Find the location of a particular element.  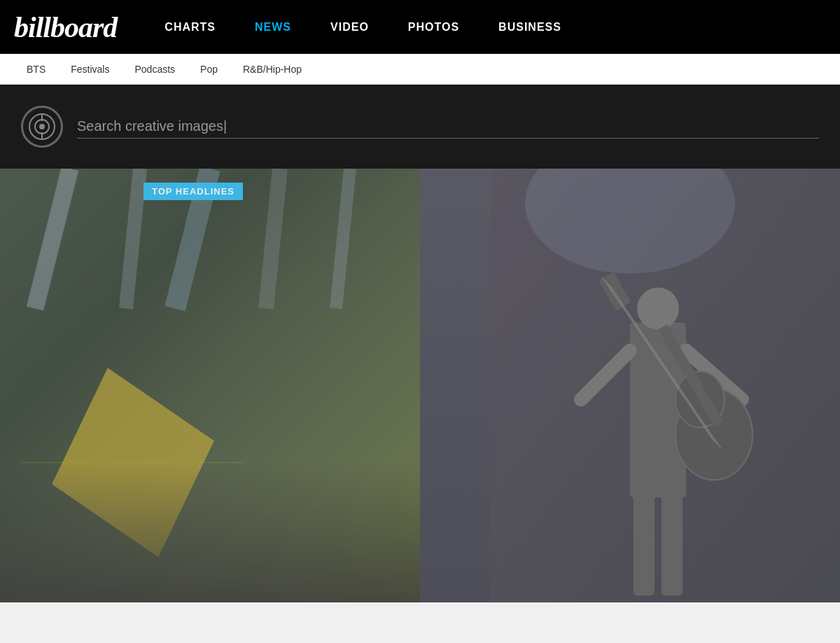

nav-item-video: VIDEO is located at coordinates (350, 27).